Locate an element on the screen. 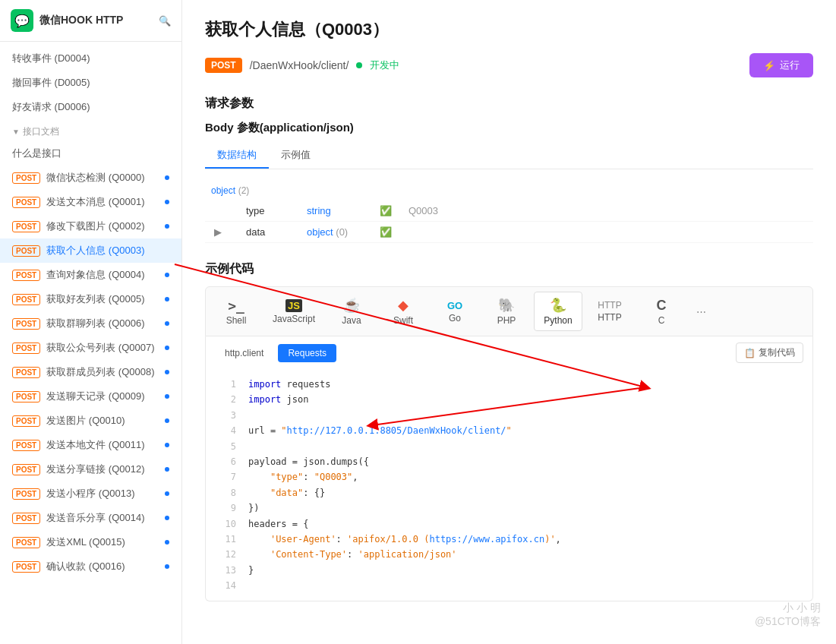  section-label: 接口文档 is located at coordinates (41, 132).